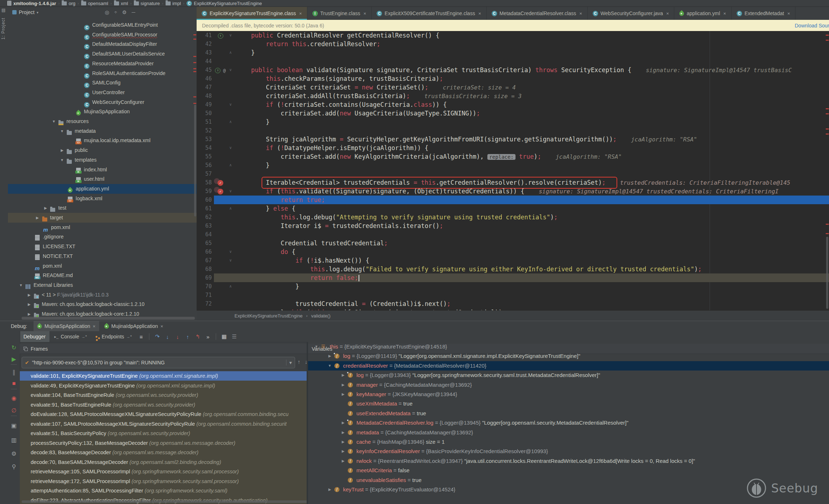  What do you see at coordinates (102, 150) in the screenshot?
I see `tree-item: ▶public` at bounding box center [102, 150].